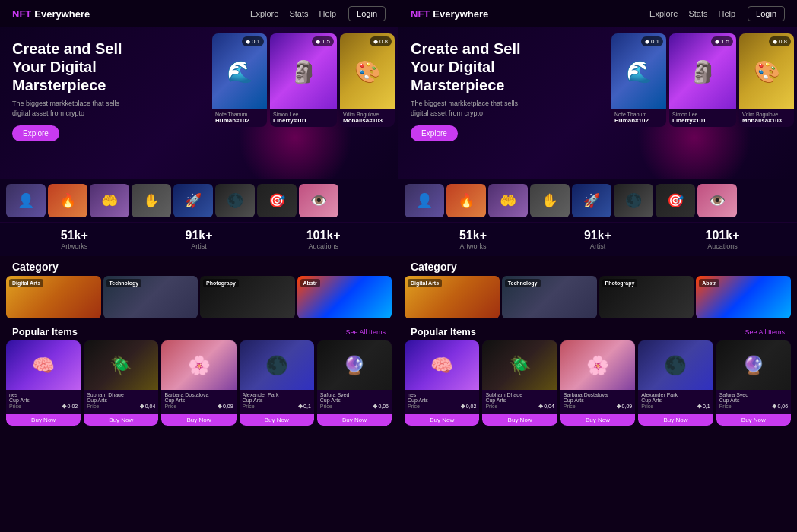 The width and height of the screenshot is (797, 532). What do you see at coordinates (53, 297) in the screenshot?
I see `category-digital-arts: Digital Arts` at bounding box center [53, 297].